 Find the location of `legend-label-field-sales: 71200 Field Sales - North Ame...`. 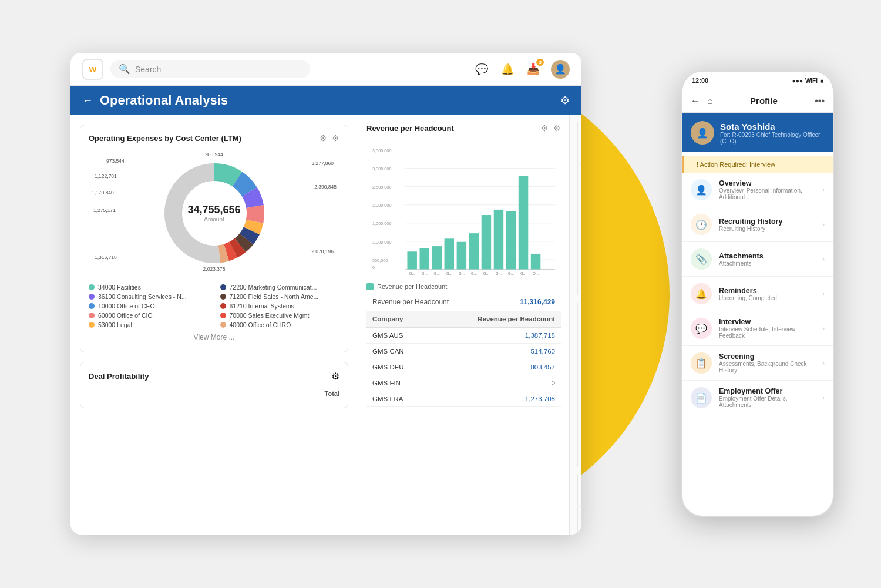

legend-label-field-sales: 71200 Field Sales - North Ame... is located at coordinates (274, 297).